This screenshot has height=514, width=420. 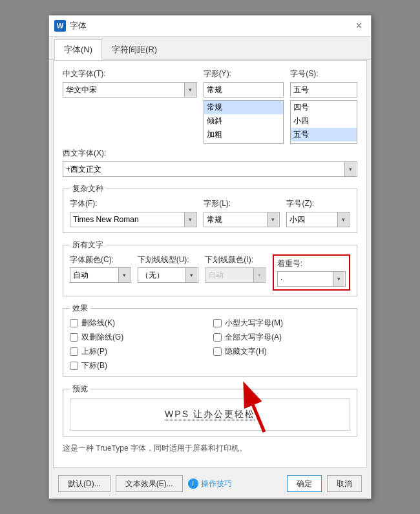 What do you see at coordinates (253, 337) in the screenshot?
I see `all-caps-label: 全部大写字母(A)` at bounding box center [253, 337].